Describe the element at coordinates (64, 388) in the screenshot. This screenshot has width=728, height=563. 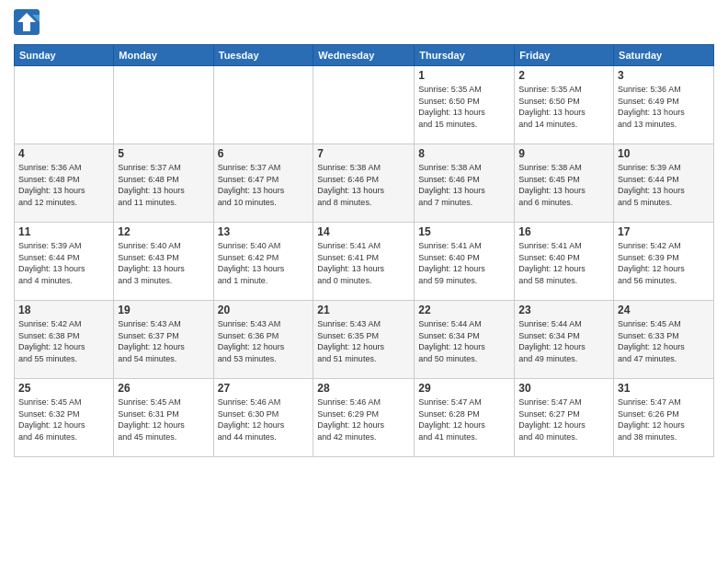
I see `day-number: 25` at that location.